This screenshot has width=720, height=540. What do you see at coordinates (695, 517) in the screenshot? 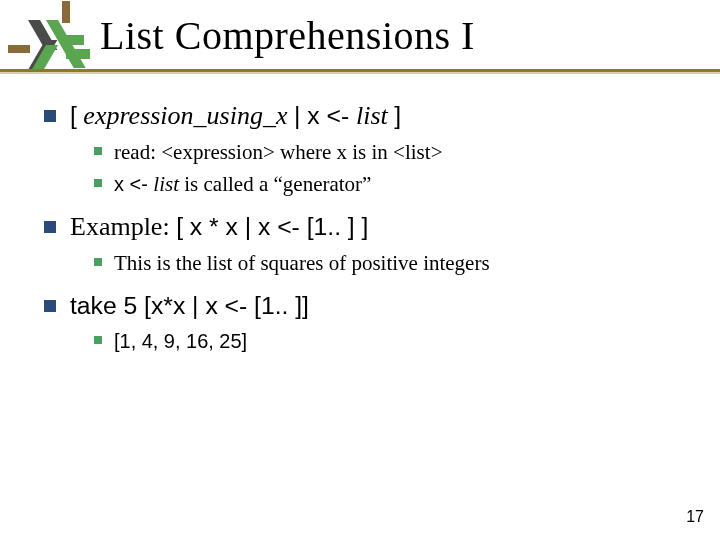
I see `page-number: 17` at bounding box center [695, 517].